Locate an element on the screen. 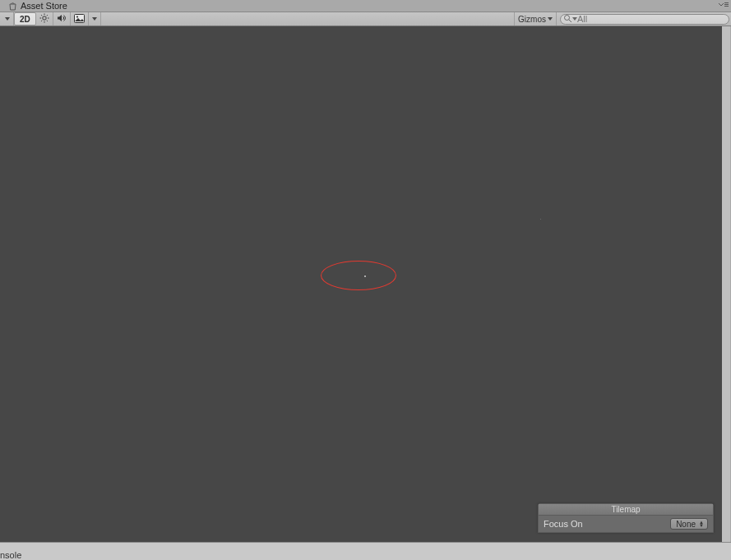 The width and height of the screenshot is (731, 560). up-down-icon: ▲▼ is located at coordinates (701, 524).